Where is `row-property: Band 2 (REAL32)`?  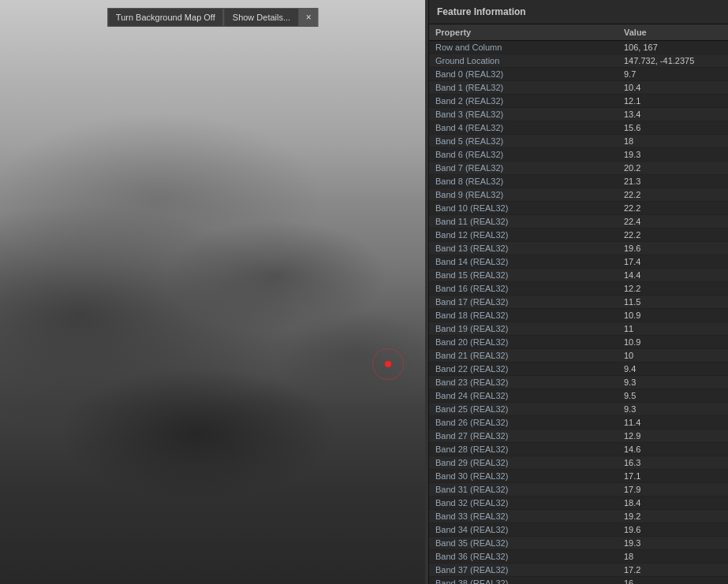
row-property: Band 2 (REAL32) is located at coordinates (524, 101).